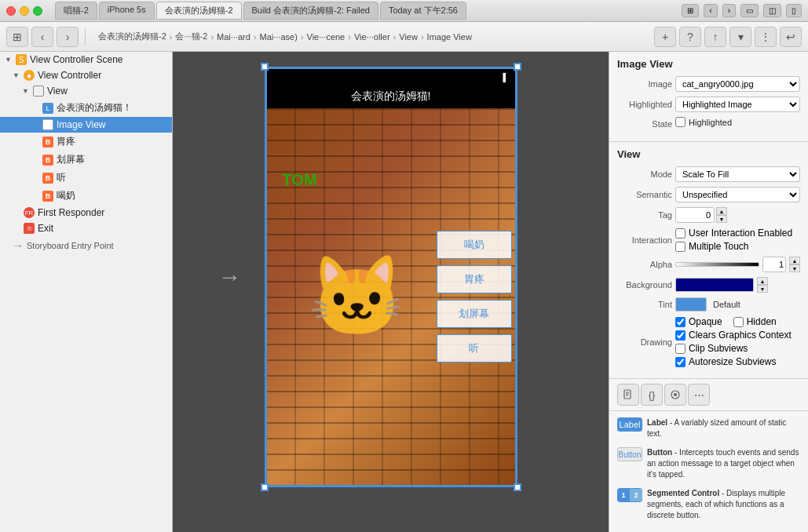 The width and height of the screenshot is (808, 532). Describe the element at coordinates (708, 261) in the screenshot. I see `view-section: View Mode Scale To Fill Semantic Unspeci…` at that location.